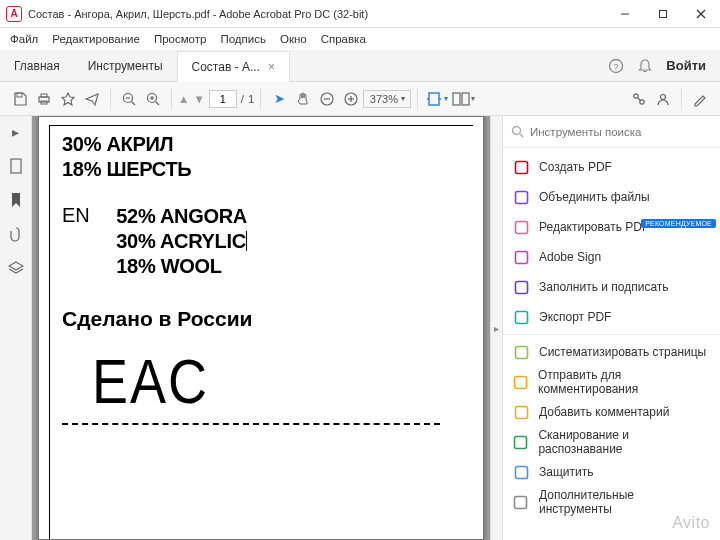 This screenshot has height=540, width=720. What do you see at coordinates (16, 200) in the screenshot?
I see `bookmarks-icon` at bounding box center [16, 200].